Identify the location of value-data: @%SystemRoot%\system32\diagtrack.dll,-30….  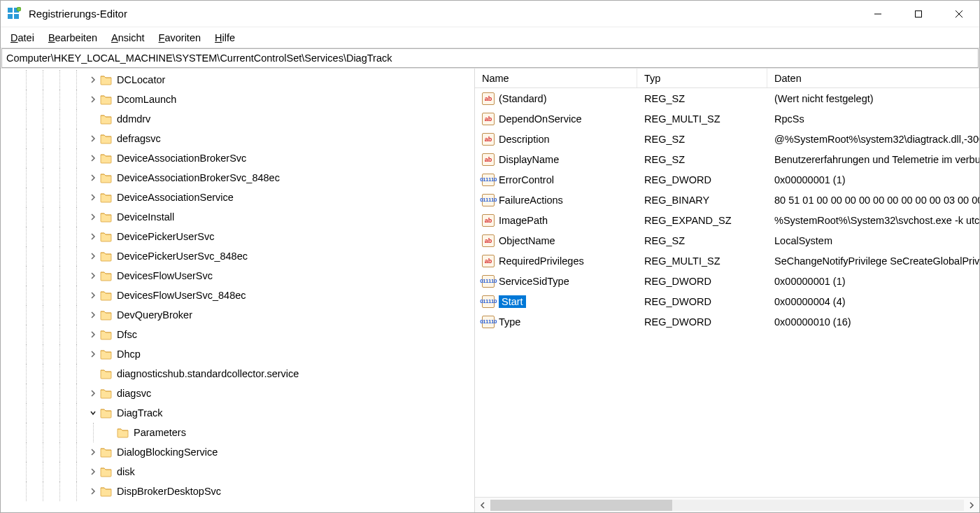
(873, 139).